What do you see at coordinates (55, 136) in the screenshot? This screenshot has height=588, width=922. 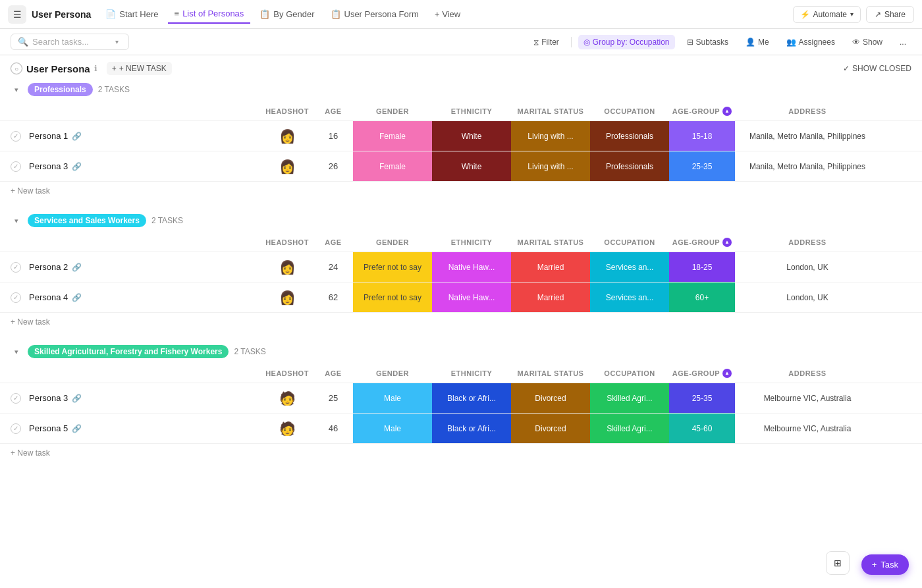 I see `task-name: Persona 1 🔗` at bounding box center [55, 136].